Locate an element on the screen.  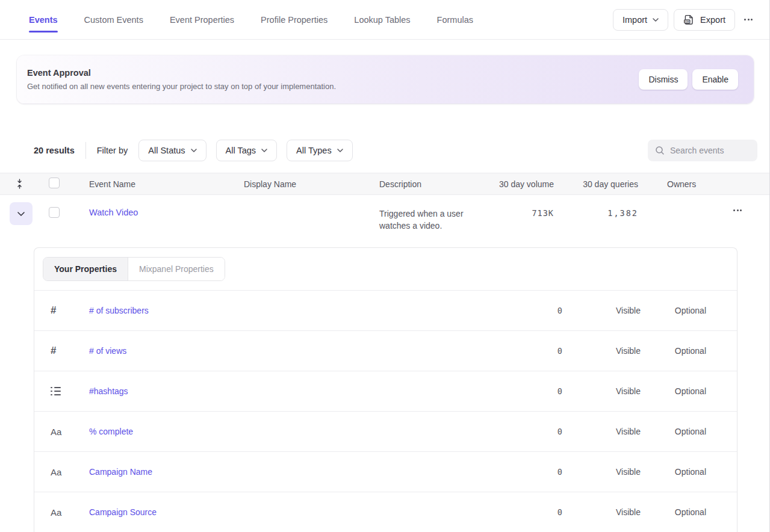
import-button-label: Import is located at coordinates (635, 20).